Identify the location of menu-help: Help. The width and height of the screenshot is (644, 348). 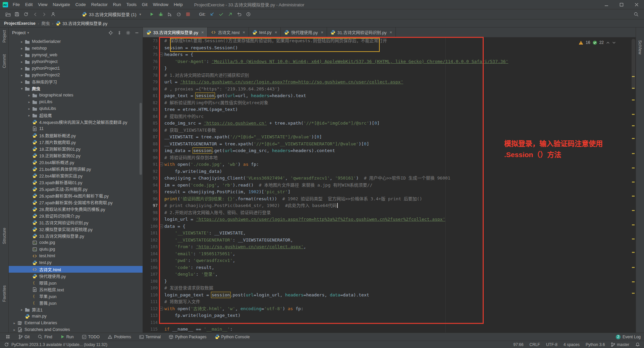
(178, 5).